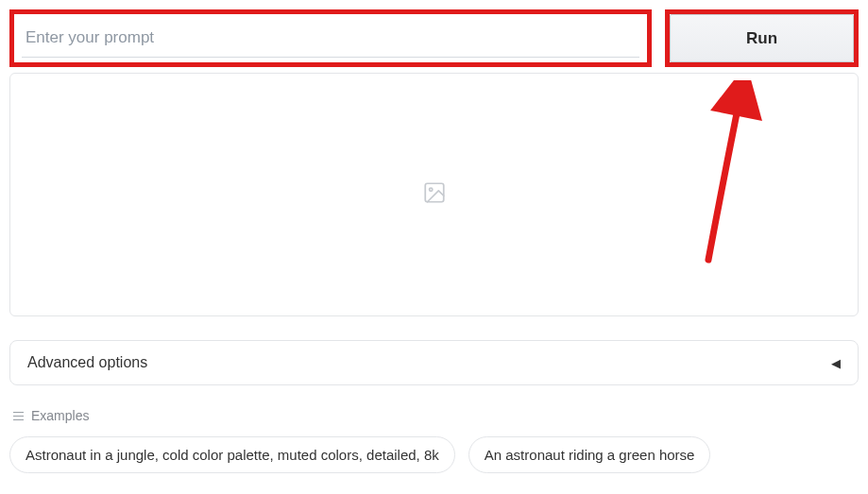 The width and height of the screenshot is (868, 494). Describe the element at coordinates (434, 416) in the screenshot. I see `examples-header: Examples` at that location.